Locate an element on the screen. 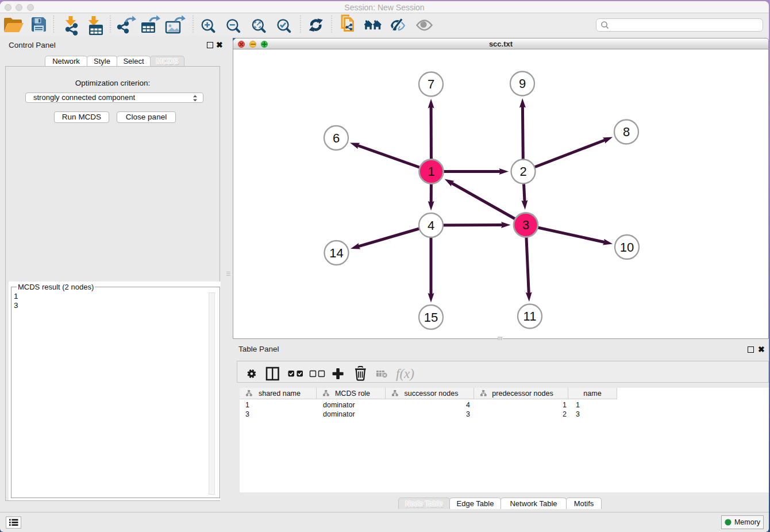  svg-text: 9 is located at coordinates (522, 84).